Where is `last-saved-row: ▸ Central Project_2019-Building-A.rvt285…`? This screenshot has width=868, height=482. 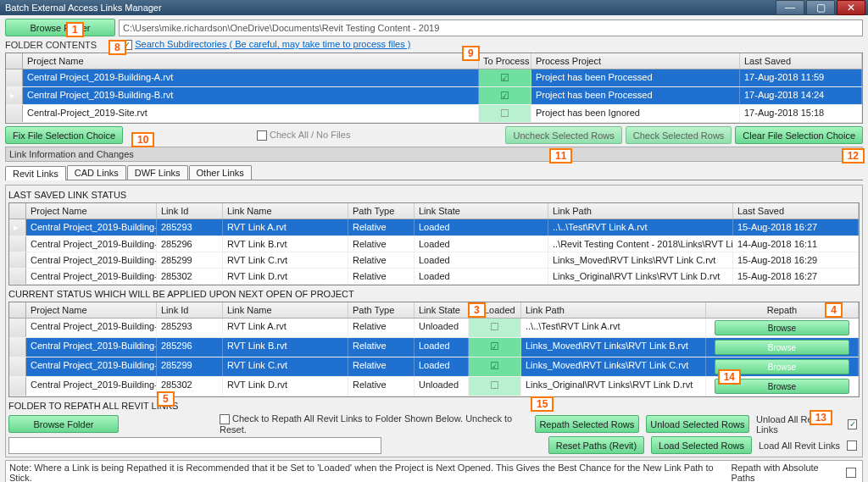
last-saved-row: ▸ Central Project_2019-Building-A.rvt285… is located at coordinates (434, 228).